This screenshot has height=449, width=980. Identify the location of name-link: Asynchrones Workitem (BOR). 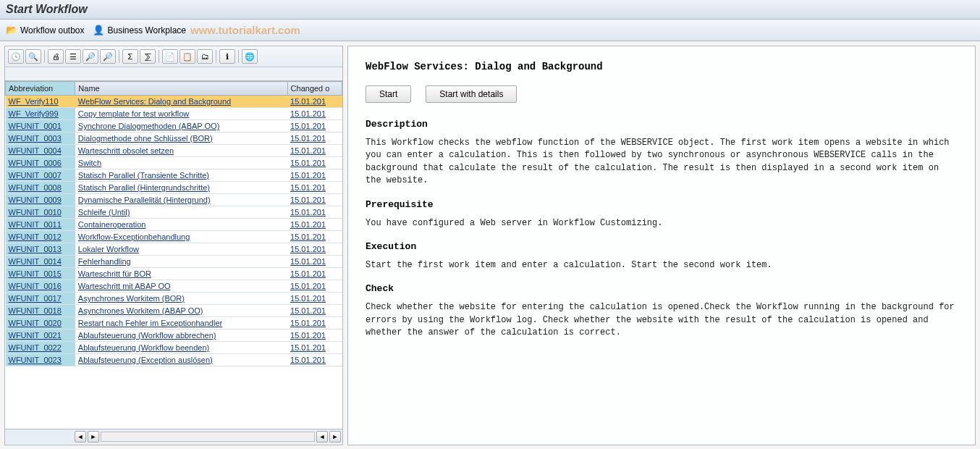
(132, 298).